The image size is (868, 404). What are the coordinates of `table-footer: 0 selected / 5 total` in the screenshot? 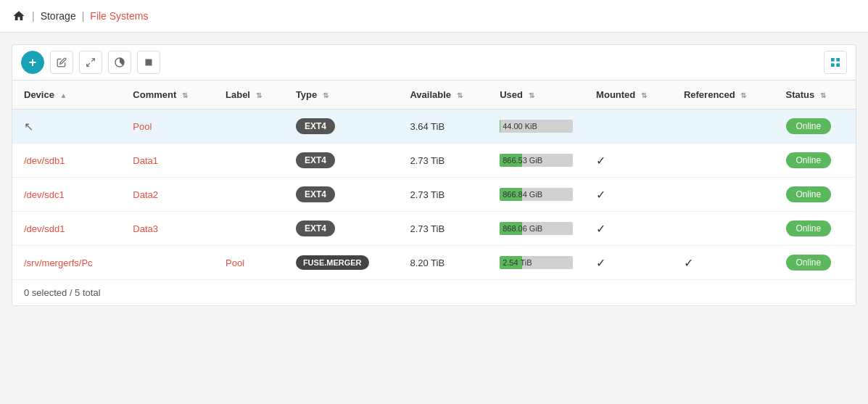 It's located at (434, 292).